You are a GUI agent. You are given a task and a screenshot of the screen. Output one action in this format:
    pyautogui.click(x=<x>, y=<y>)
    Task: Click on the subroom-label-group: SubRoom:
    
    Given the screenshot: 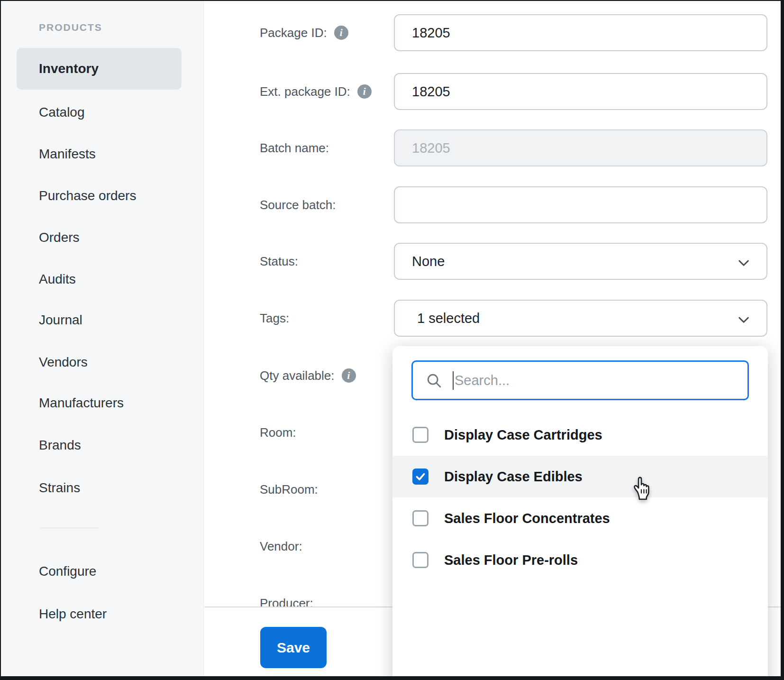 What is the action you would take?
    pyautogui.click(x=289, y=489)
    